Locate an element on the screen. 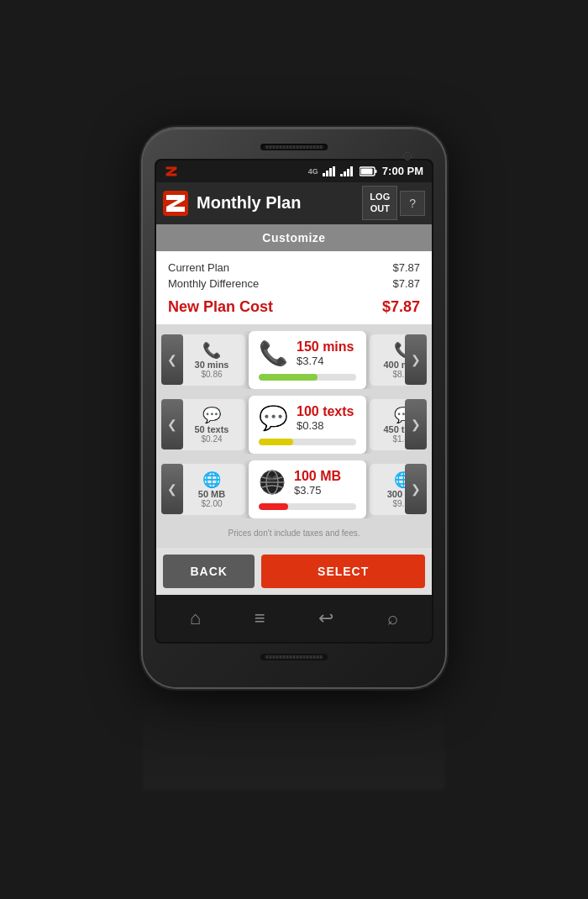 This screenshot has width=588, height=899. data-left-card: 🌐 50 MB $2.00 is located at coordinates (212, 489).